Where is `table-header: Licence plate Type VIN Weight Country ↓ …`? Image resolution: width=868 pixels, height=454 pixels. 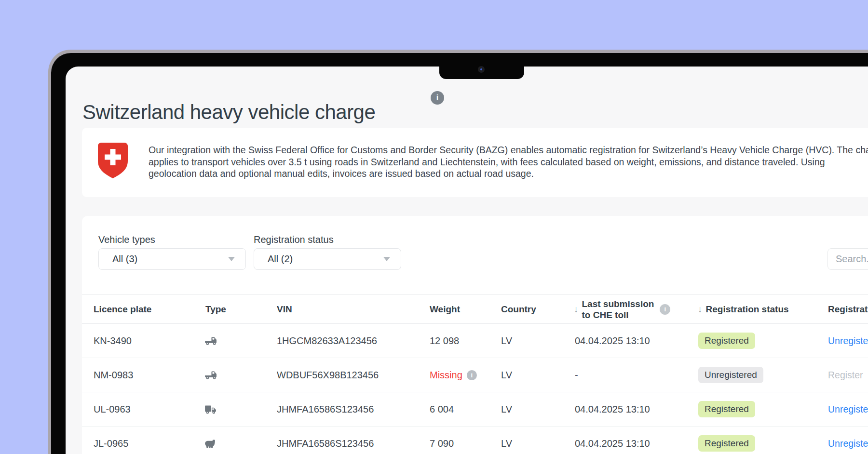
table-header: Licence plate Type VIN Weight Country ↓ … is located at coordinates (475, 309).